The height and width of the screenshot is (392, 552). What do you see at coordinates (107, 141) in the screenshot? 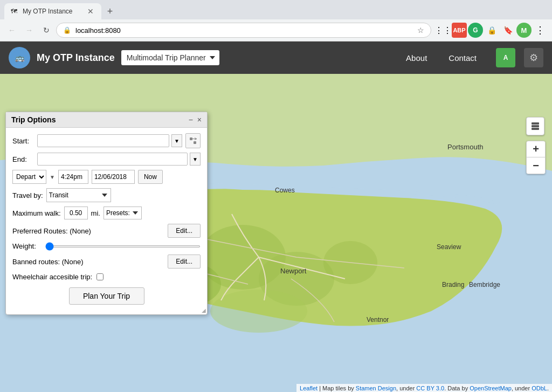
I see `start-row: Start: ▼` at bounding box center [107, 141].